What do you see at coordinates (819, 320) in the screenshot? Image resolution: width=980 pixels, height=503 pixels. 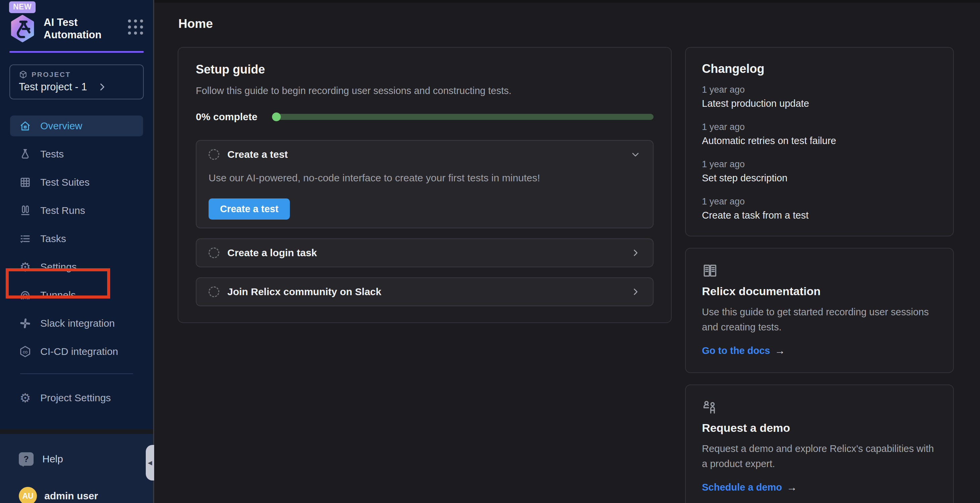 I see `documentation-description: Use this guide to get started recording …` at bounding box center [819, 320].